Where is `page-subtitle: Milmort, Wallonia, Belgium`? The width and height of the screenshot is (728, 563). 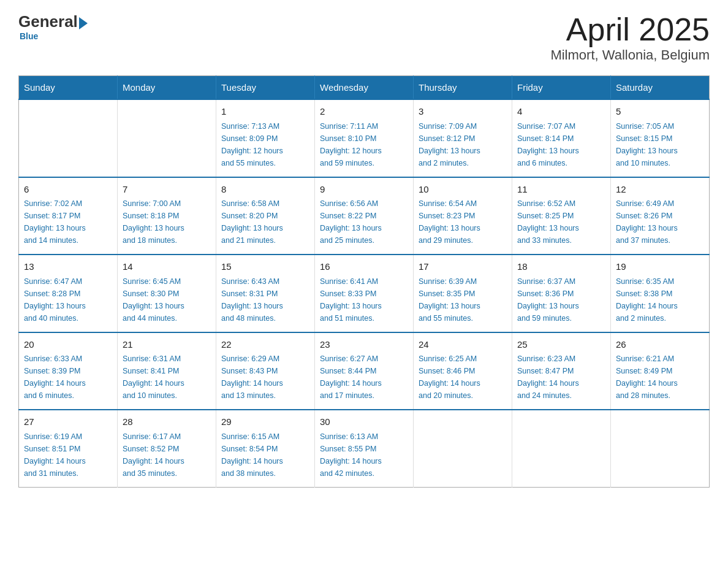
page-subtitle: Milmort, Wallonia, Belgium is located at coordinates (630, 55).